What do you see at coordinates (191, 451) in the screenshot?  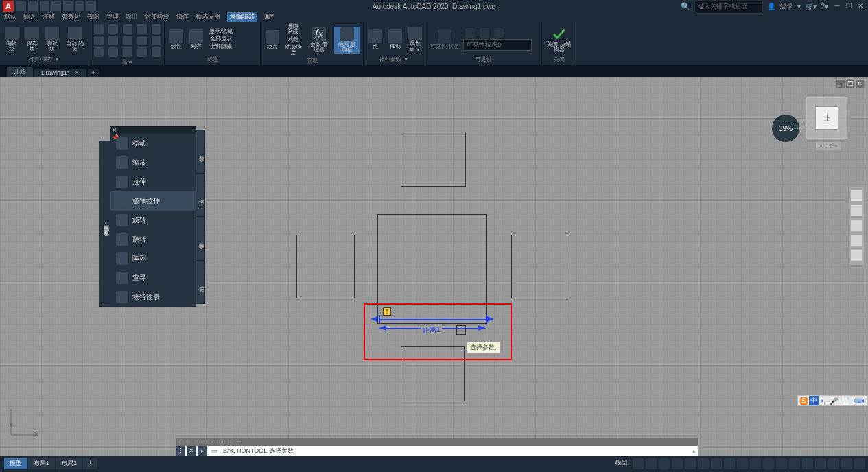 I see `cmd-close-icon: ✕` at bounding box center [191, 451].